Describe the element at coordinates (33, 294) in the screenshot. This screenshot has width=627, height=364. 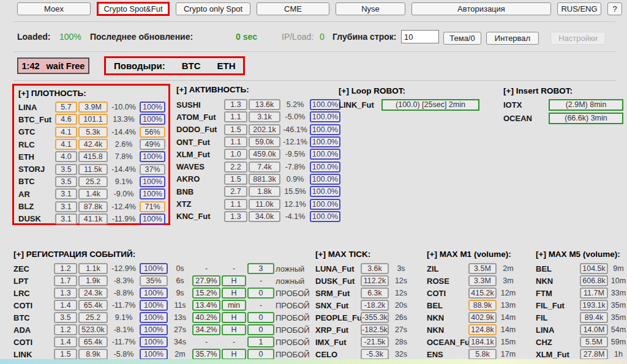
I see `ticker: LRC` at that location.